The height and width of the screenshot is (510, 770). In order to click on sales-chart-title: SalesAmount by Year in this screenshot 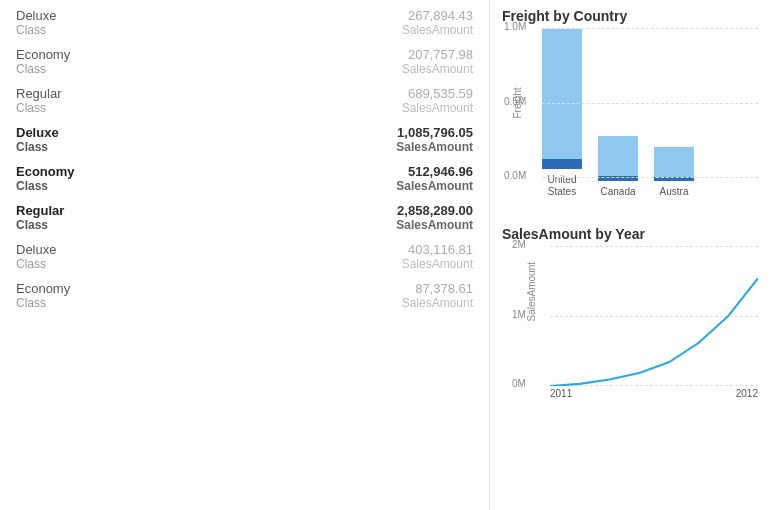, I will do `click(630, 234)`.